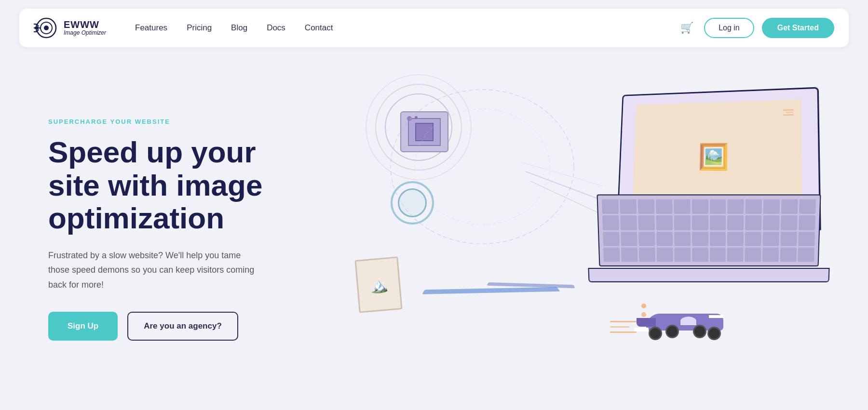 Image resolution: width=868 pixels, height=410 pixels. What do you see at coordinates (685, 321) in the screenshot?
I see `f1-car` at bounding box center [685, 321].